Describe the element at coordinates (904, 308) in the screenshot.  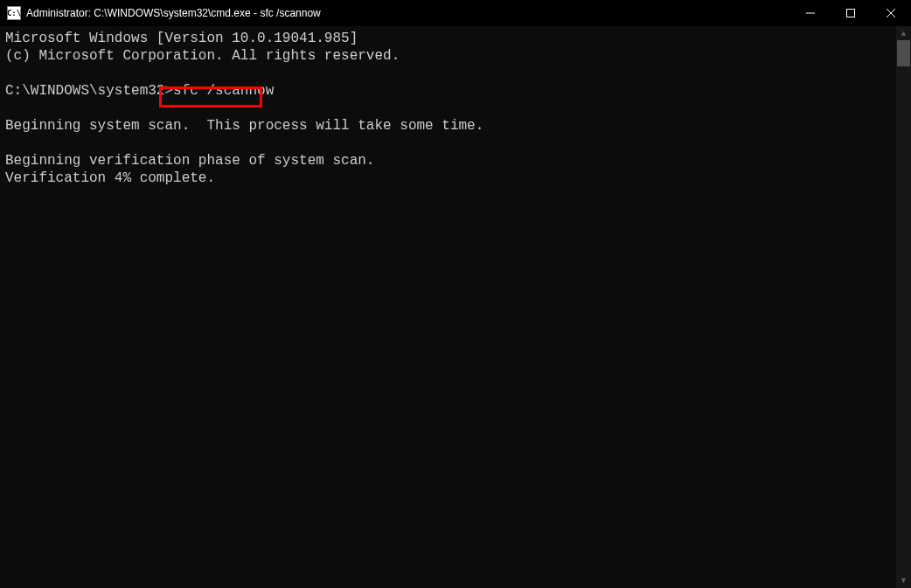
I see `vertical-scrollbar: ▲ ▼` at that location.